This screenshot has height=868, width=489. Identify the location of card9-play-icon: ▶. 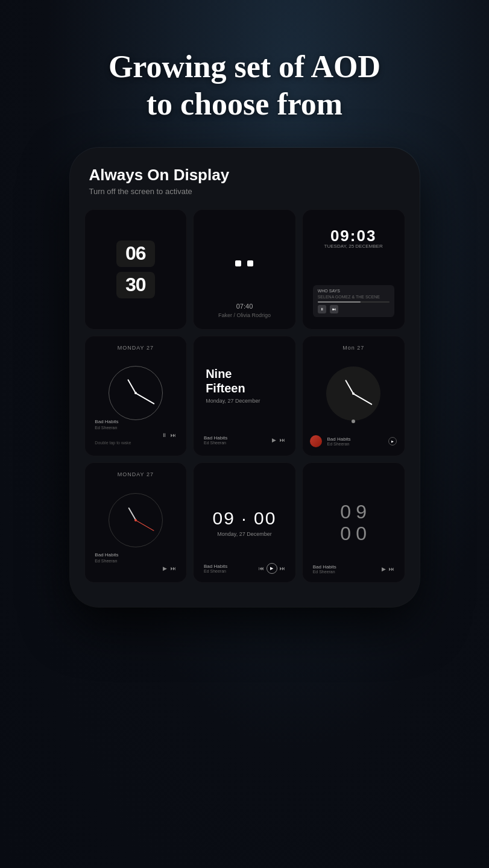
(383, 569).